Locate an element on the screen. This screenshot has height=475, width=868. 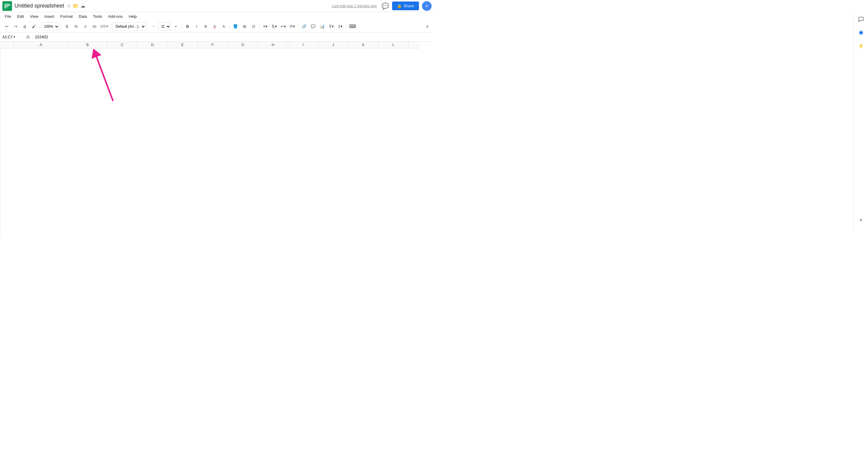
font-family-select: Default (Ari…) is located at coordinates (129, 26).